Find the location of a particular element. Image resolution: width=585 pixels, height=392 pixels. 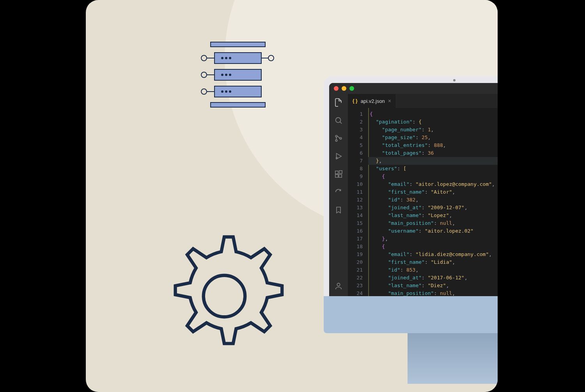

maximize-button is located at coordinates (352, 88).